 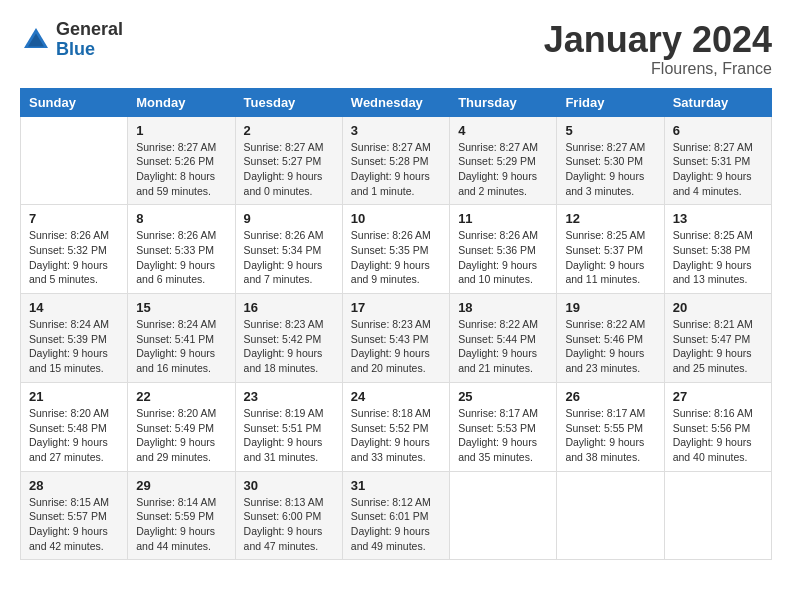 I want to click on day-info: Sunrise: 8:21 AM Sunset: 5:47 PM Dayligh…, so click(x=718, y=346).